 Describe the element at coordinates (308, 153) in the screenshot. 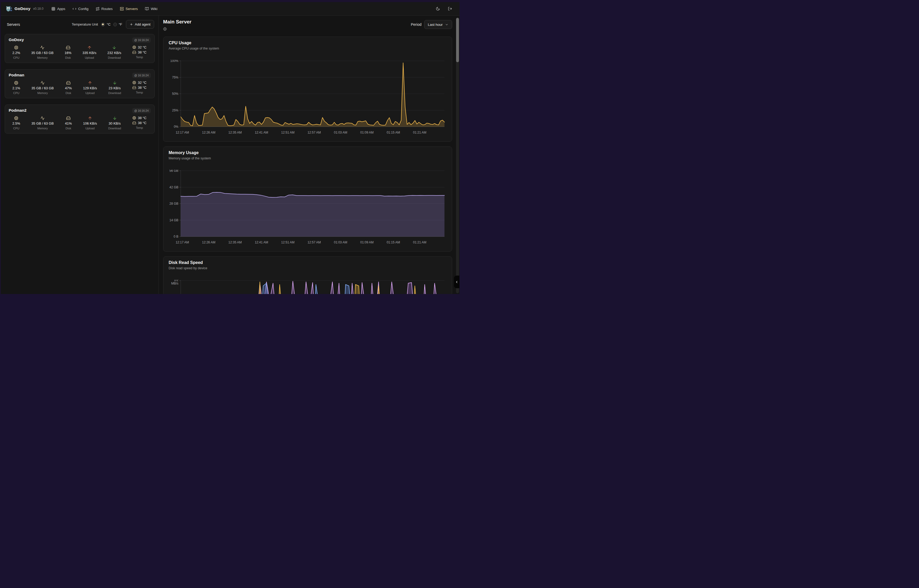

I see `memory-chart-title: Memory Usage` at that location.